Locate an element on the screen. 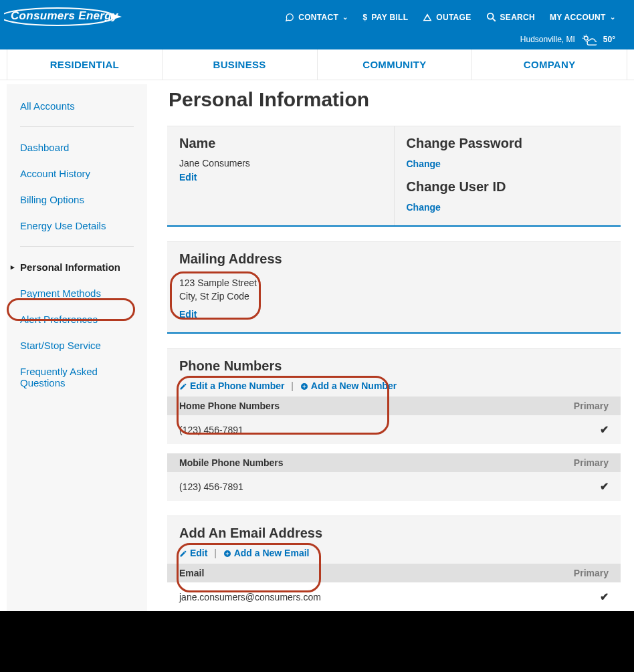 The width and height of the screenshot is (634, 672). mobile-phones-label: Mobile Phone Numbers is located at coordinates (231, 463).